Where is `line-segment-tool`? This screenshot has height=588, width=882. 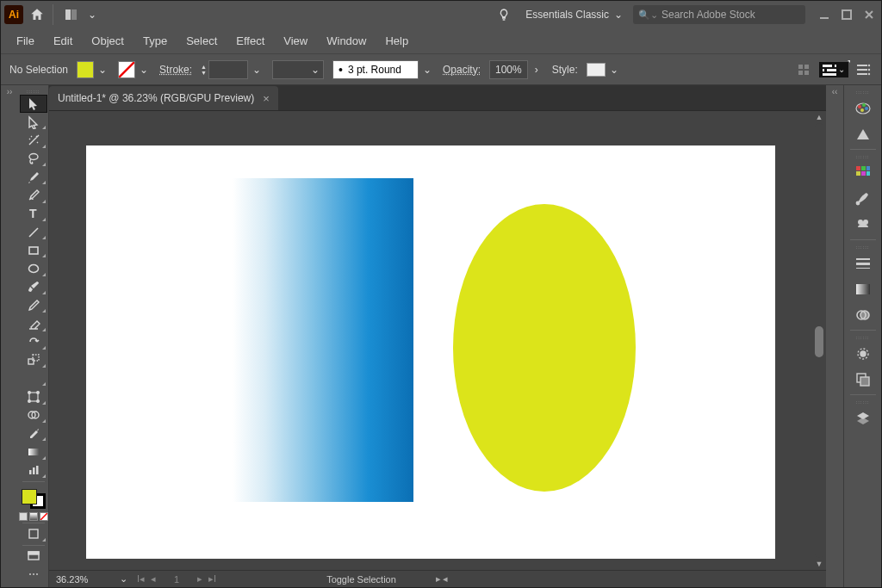 line-segment-tool is located at coordinates (34, 232).